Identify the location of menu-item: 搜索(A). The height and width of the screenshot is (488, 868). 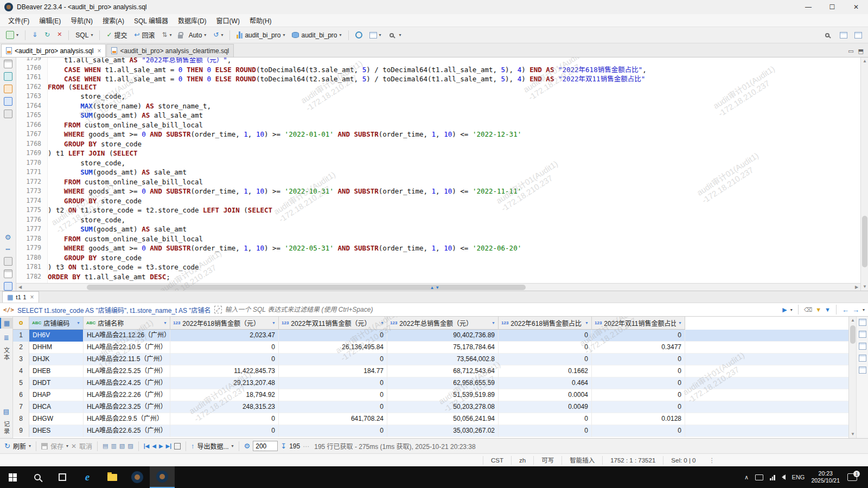
(113, 21).